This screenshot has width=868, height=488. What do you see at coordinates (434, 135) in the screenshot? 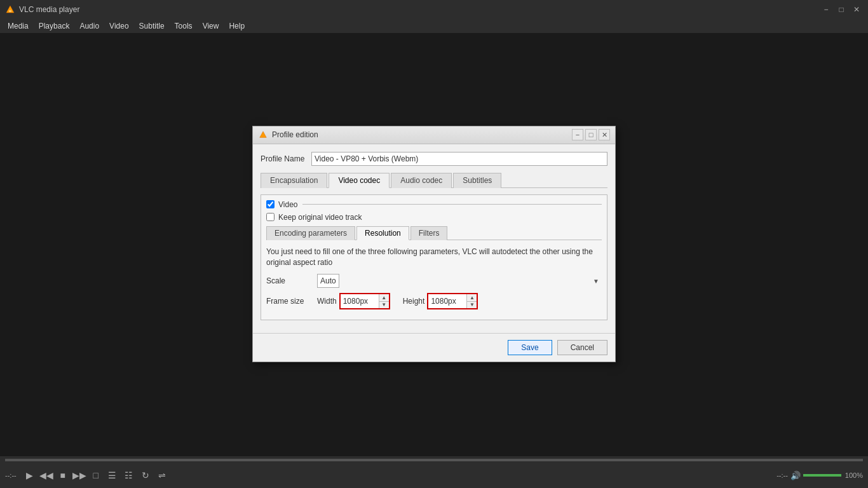
I see `dialog-titlebar: Profile edition − □ ✕` at bounding box center [434, 135].